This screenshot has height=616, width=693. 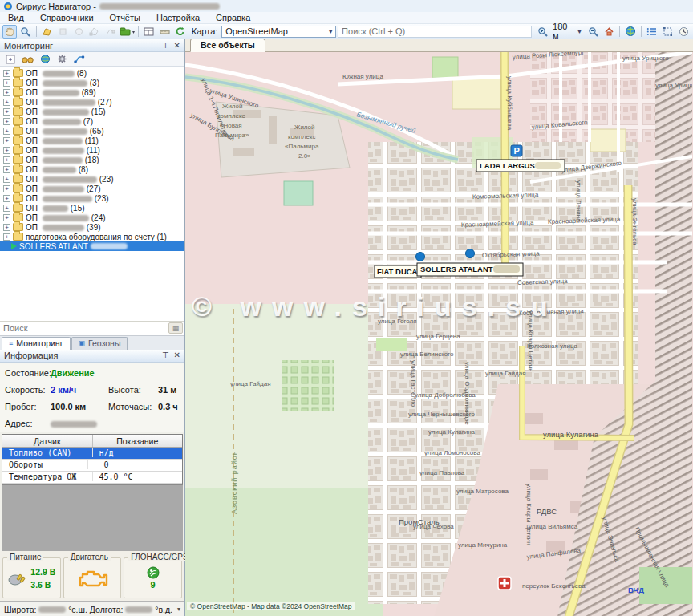 What do you see at coordinates (18, 198) in the screenshot?
I see `folder-icon` at bounding box center [18, 198].